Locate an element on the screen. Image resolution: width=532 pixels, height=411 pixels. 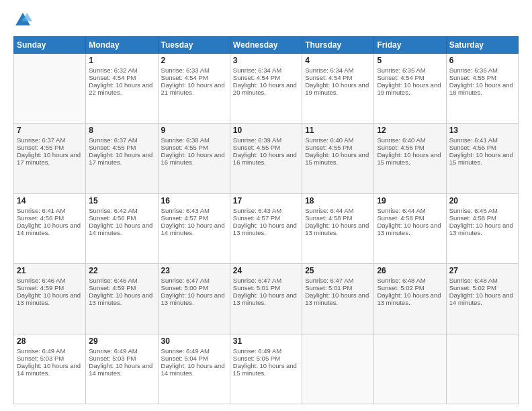
day-number: 1 is located at coordinates (122, 60).